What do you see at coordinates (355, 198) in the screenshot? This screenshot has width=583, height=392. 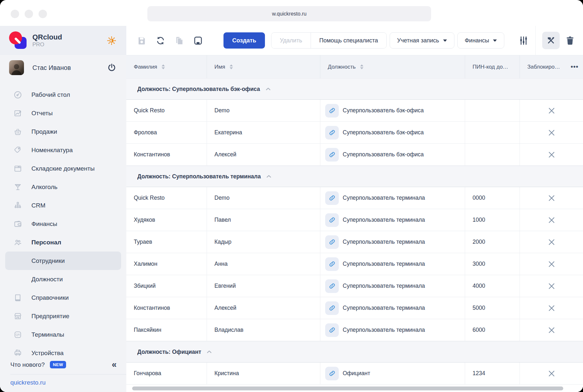 I see `table-row: Quick RestoDemoСуперпользователь термина…` at bounding box center [355, 198].